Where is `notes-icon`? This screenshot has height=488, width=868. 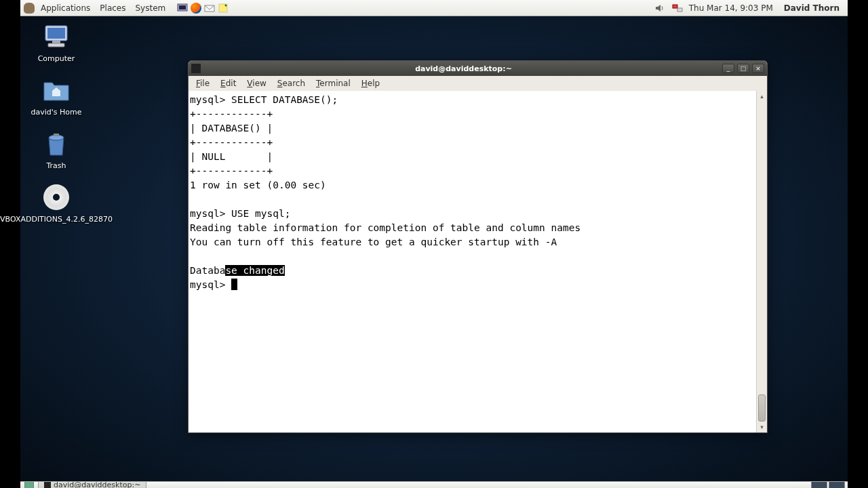
notes-icon is located at coordinates (223, 8).